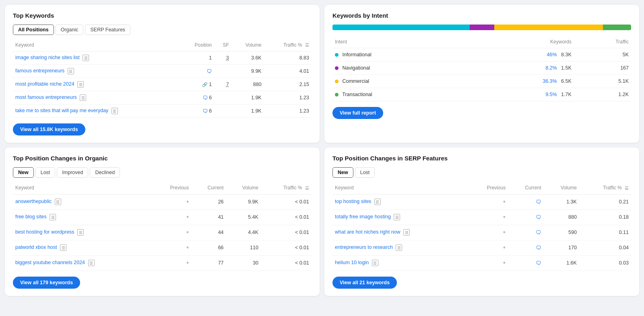 The image size is (644, 316). What do you see at coordinates (482, 248) in the screenshot?
I see `table-row: entrepreneurs to research ☰ • 🗨 170 0.04` at bounding box center [482, 248].